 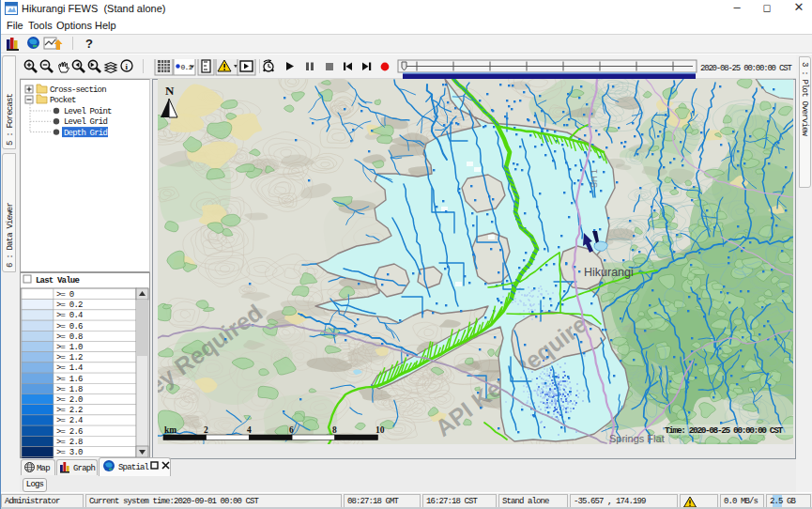 I want to click on svg-text: >= 0, so click(x=66, y=295).